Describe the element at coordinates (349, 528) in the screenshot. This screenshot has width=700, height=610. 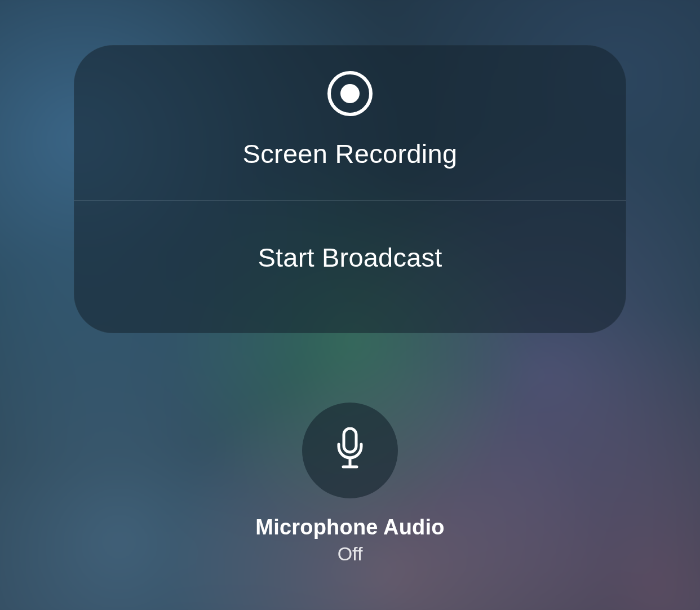
I see `microphone-label: Microphone Audio` at that location.